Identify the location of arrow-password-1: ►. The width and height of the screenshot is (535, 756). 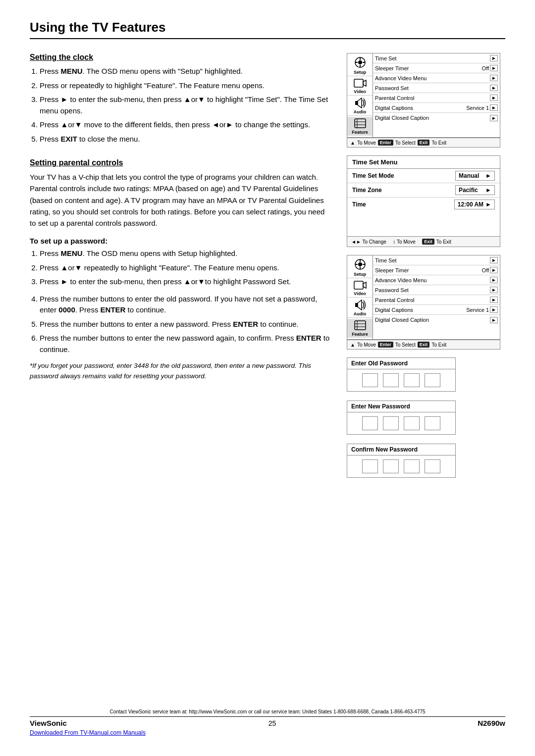
(494, 88).